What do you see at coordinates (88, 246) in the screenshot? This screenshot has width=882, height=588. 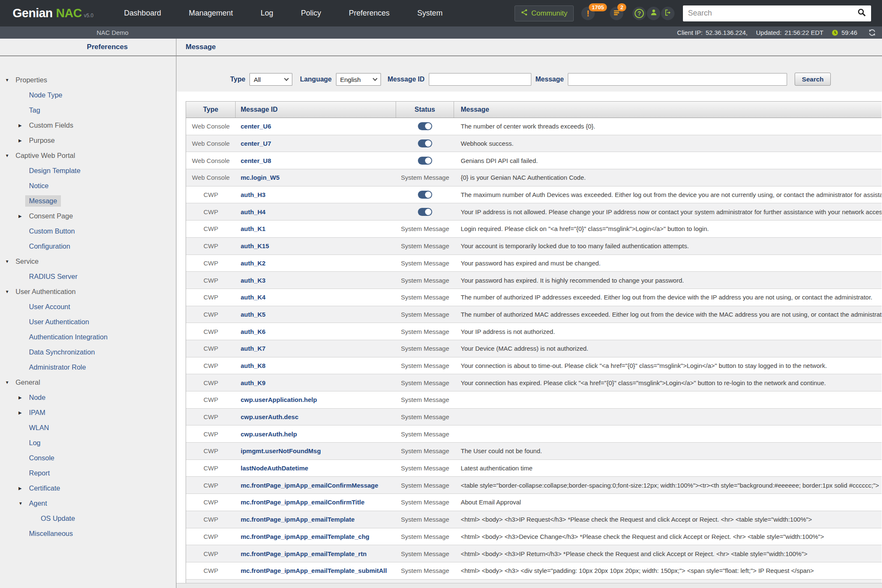 I see `sidebar-item-configuration: Configuration` at bounding box center [88, 246].